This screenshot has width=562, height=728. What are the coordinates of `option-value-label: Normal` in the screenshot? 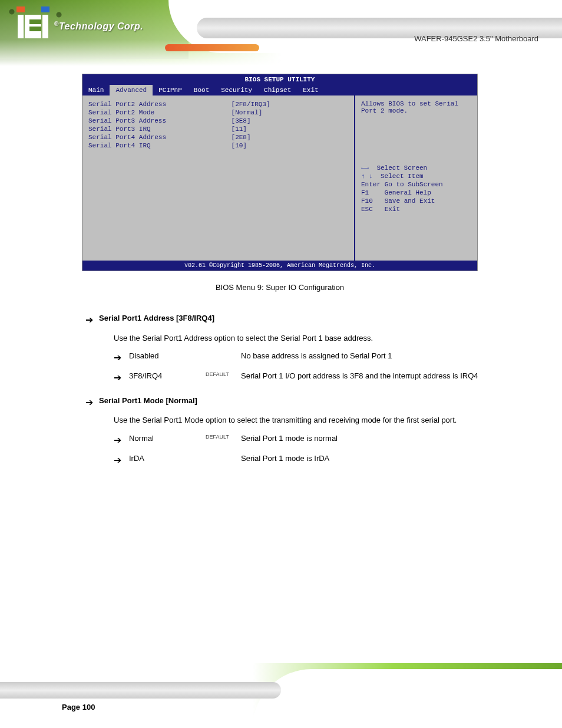 It's located at (164, 439).